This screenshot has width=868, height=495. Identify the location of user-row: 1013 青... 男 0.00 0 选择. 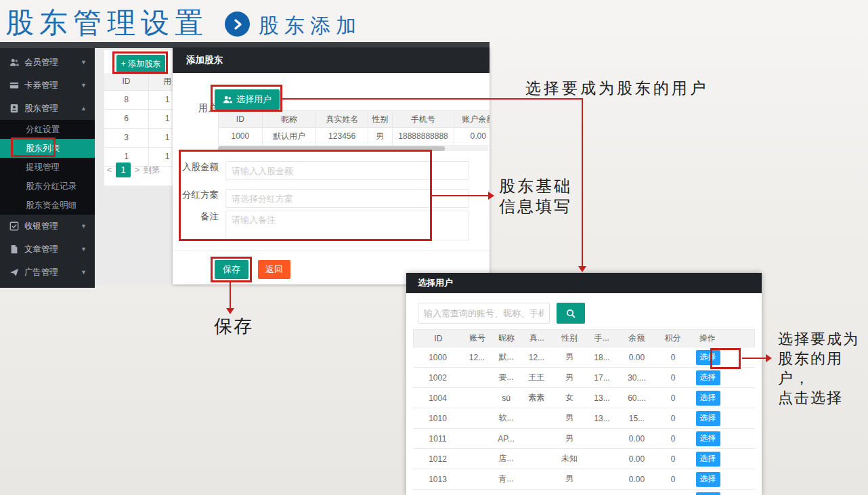
(584, 479).